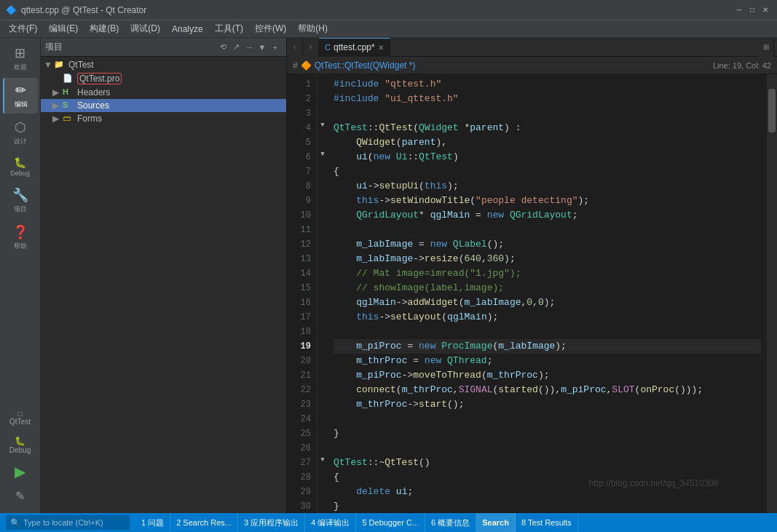  Describe the element at coordinates (766, 47) in the screenshot. I see `editor-expand-button: ⊞` at that location.